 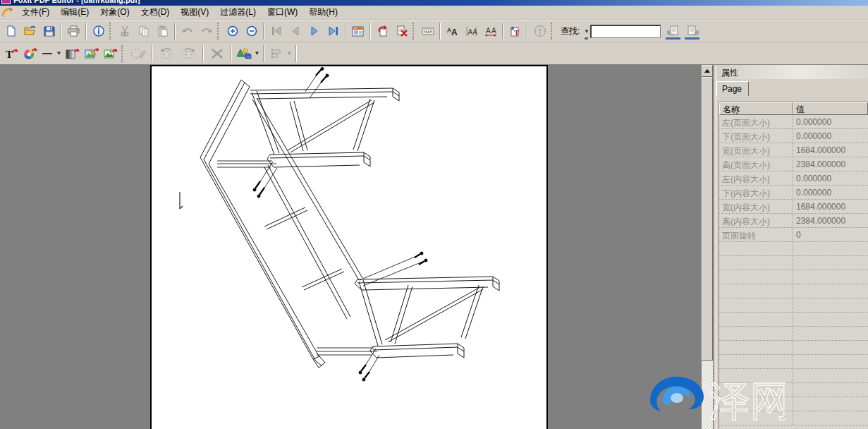 What do you see at coordinates (73, 31) in the screenshot?
I see `print-button` at bounding box center [73, 31].